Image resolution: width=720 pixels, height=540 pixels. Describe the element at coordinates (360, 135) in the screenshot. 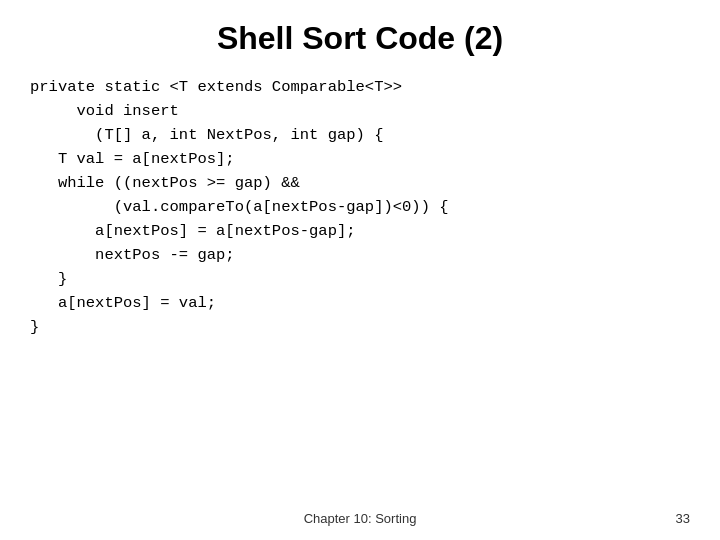

I see `code-line-3: (T[] a, int NextPos, int gap) {` at that location.